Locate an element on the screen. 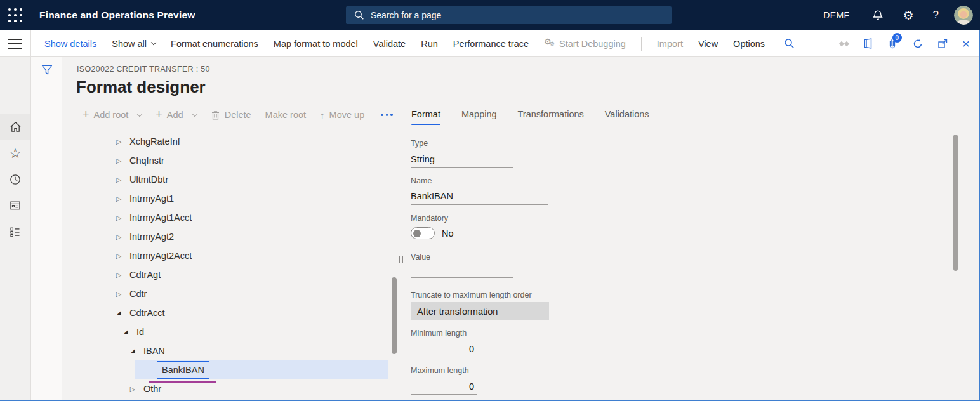 The width and height of the screenshot is (980, 401). tree-item: ▷CdtrAgt is located at coordinates (253, 275).